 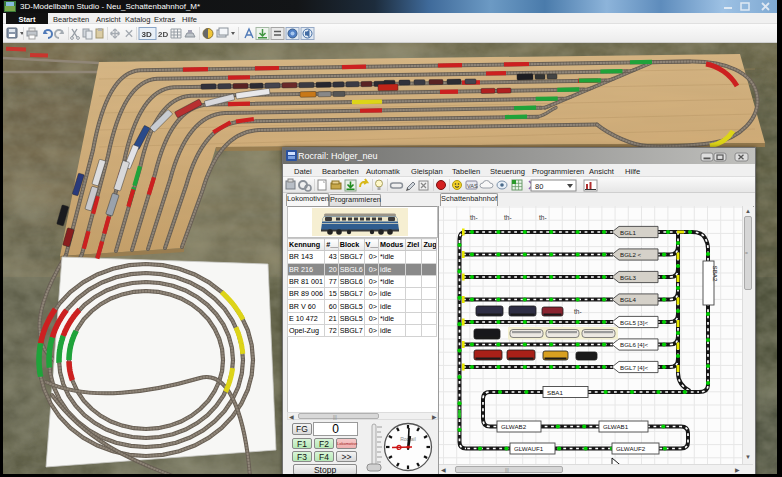 What do you see at coordinates (631, 254) in the screenshot?
I see `svg-text: BGL2 <` at bounding box center [631, 254].